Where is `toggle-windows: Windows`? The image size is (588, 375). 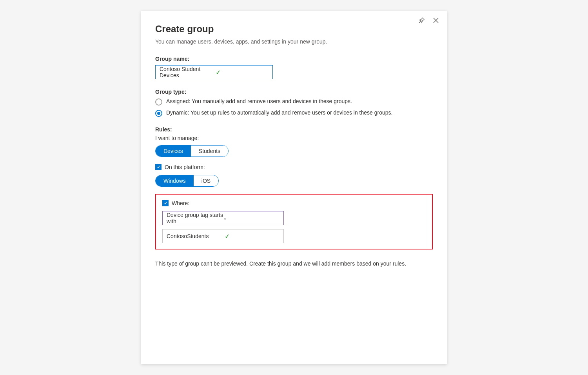 toggle-windows: Windows is located at coordinates (175, 181).